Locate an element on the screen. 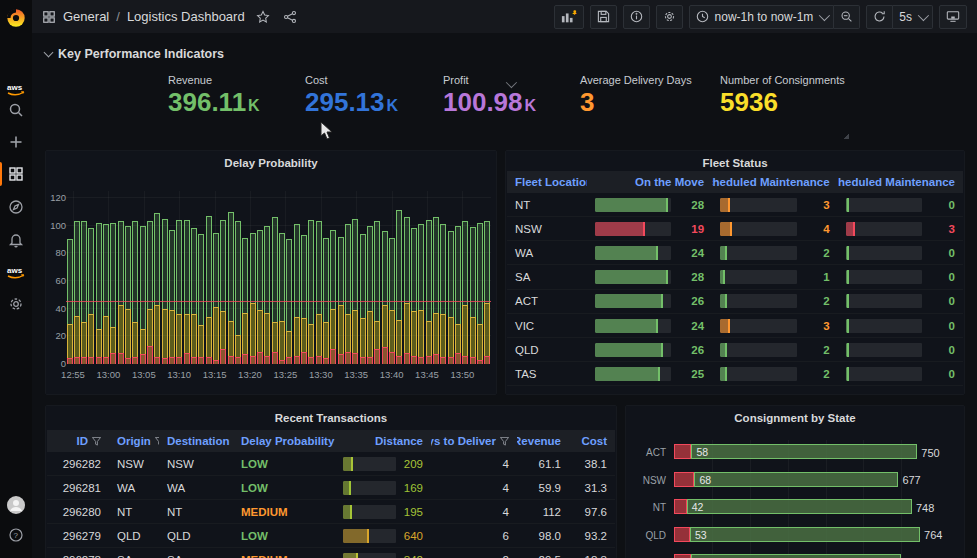 Image resolution: width=977 pixels, height=558 pixels. panel-title: Consignment by State is located at coordinates (795, 418).